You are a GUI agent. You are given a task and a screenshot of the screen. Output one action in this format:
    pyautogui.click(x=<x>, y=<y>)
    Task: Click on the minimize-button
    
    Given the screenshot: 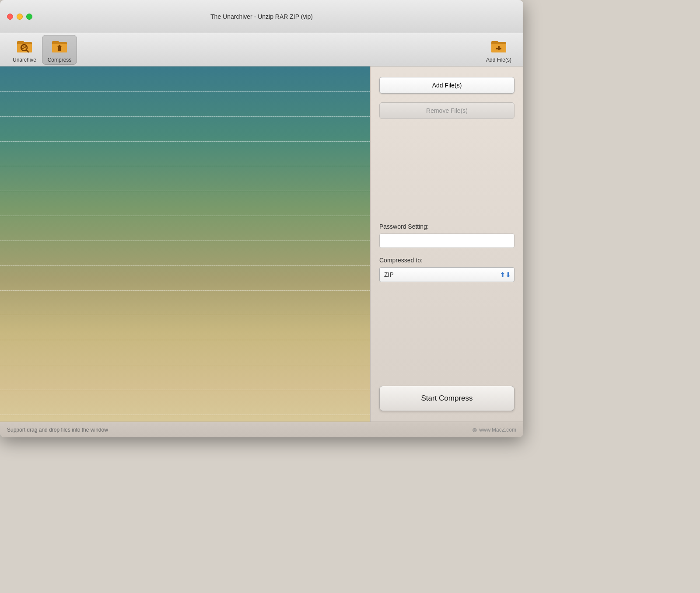 What is the action you would take?
    pyautogui.click(x=20, y=17)
    